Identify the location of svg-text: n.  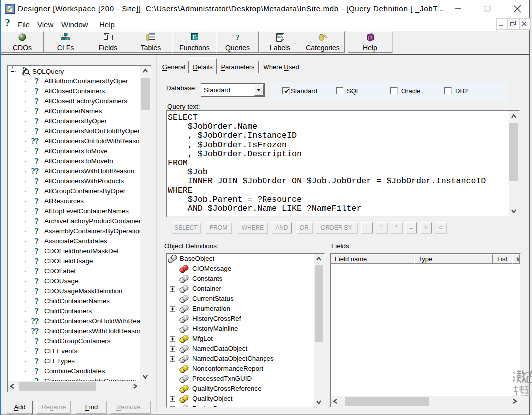
(196, 38).